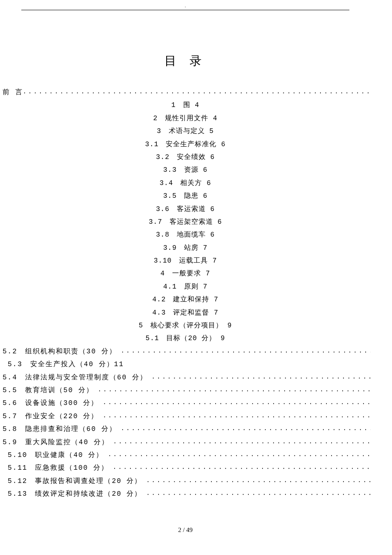 This screenshot has height=555, width=392. What do you see at coordinates (185, 105) in the screenshot?
I see `toc-entry: 1 围 4` at bounding box center [185, 105].